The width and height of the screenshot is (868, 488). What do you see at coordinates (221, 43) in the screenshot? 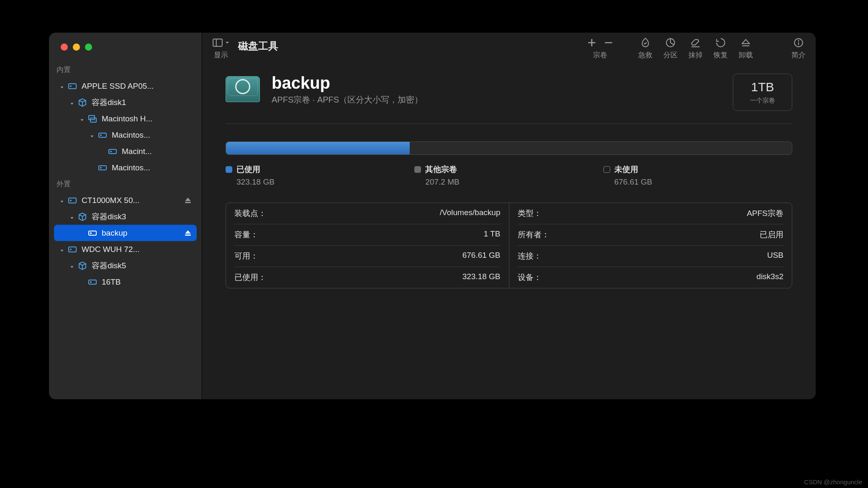
I see `sidebar-toggle-icon` at bounding box center [221, 43].